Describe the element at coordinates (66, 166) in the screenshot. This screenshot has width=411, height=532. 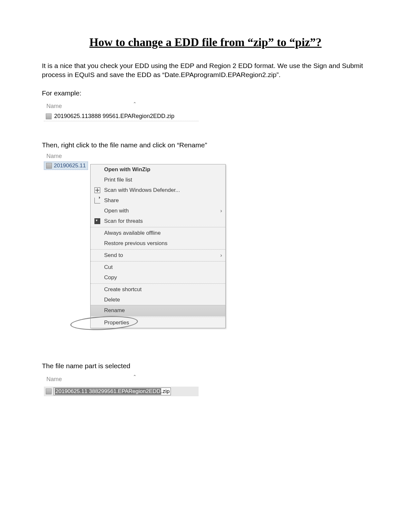
I see `selected-file-row: 20190625.11` at that location.